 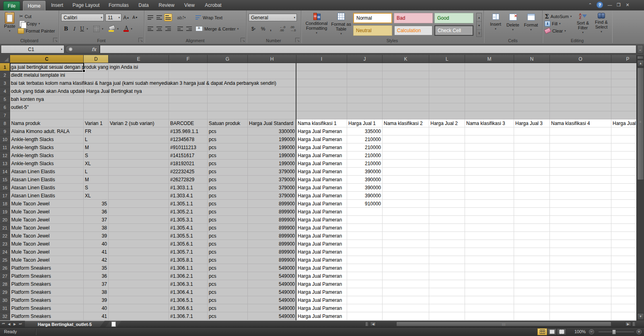 What do you see at coordinates (364, 131) in the screenshot?
I see `cell-J9: 335000` at bounding box center [364, 131].